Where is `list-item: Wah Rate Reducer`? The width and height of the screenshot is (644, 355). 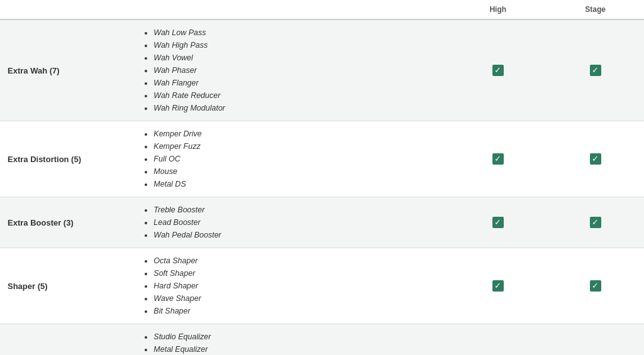 list-item: Wah Rate Reducer is located at coordinates (297, 96).